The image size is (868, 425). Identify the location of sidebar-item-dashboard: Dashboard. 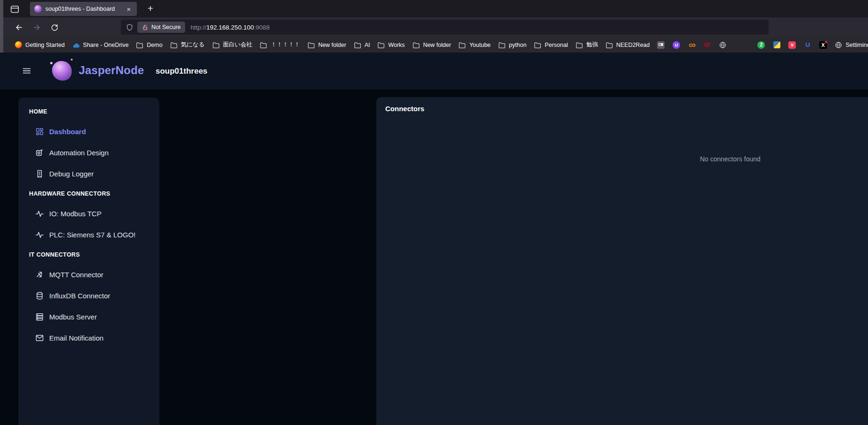
(89, 131).